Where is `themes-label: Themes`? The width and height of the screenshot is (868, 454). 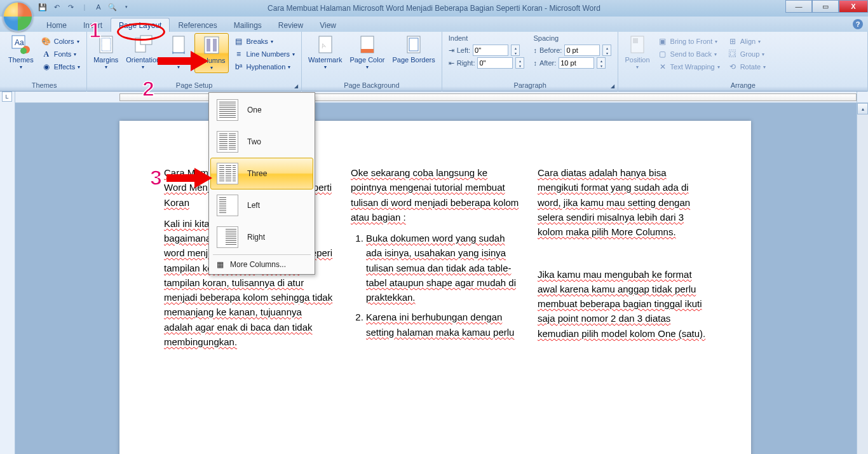
themes-label: Themes is located at coordinates (21, 60).